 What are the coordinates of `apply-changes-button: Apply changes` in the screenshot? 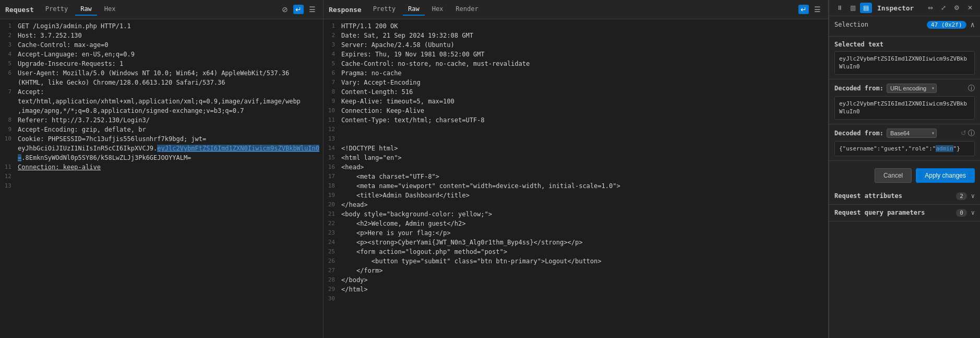 It's located at (946, 176).